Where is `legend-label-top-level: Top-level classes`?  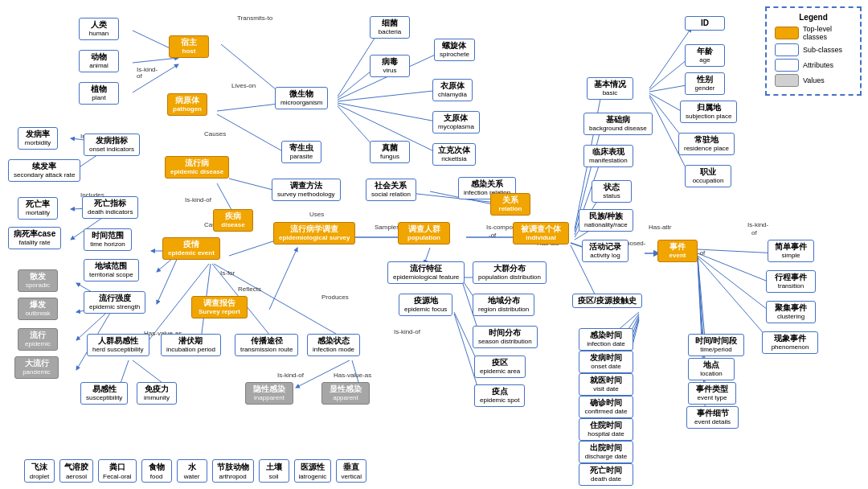 legend-label-top-level: Top-level classes is located at coordinates (828, 33).